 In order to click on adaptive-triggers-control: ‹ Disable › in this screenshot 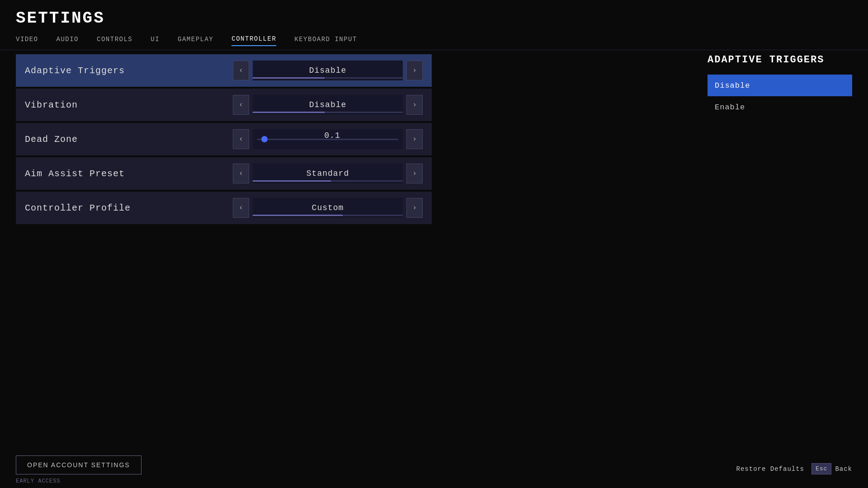, I will do `click(328, 70)`.